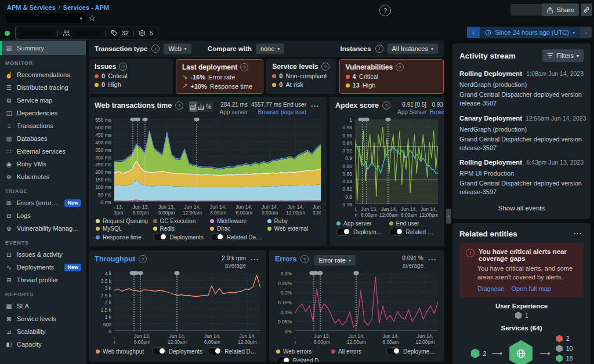 The image size is (594, 364). Describe the element at coordinates (218, 161) in the screenshot. I see `web-transactions-chart` at that location.